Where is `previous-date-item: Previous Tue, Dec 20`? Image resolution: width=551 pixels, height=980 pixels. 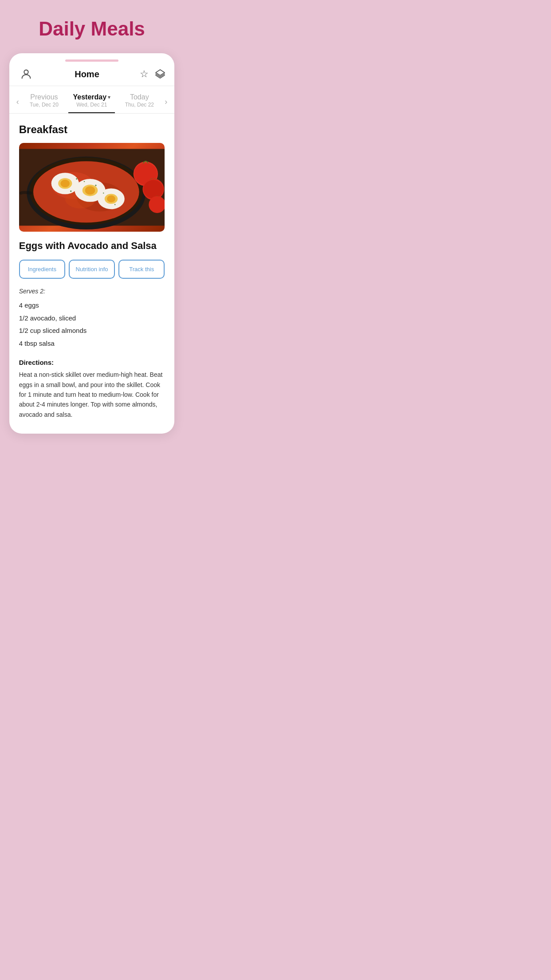 previous-date-item: Previous Tue, Dec 20 is located at coordinates (44, 102).